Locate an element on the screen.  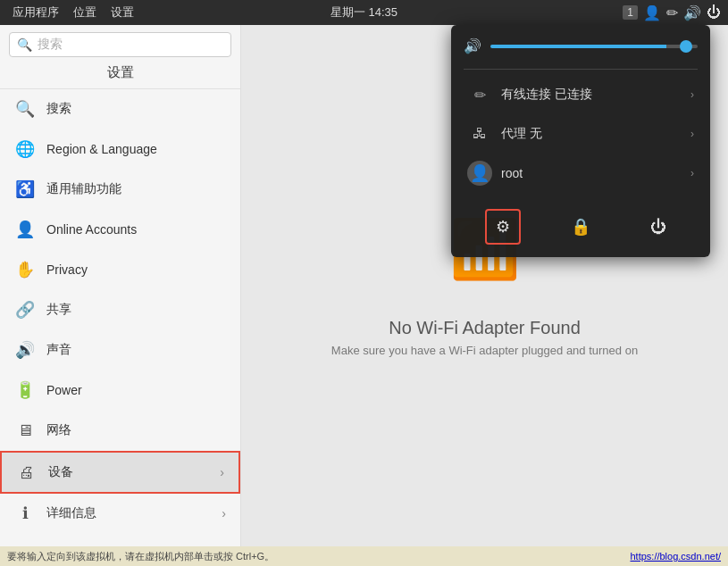
sidebar-item-privacy: ✋ Privacy is located at coordinates (120, 270).